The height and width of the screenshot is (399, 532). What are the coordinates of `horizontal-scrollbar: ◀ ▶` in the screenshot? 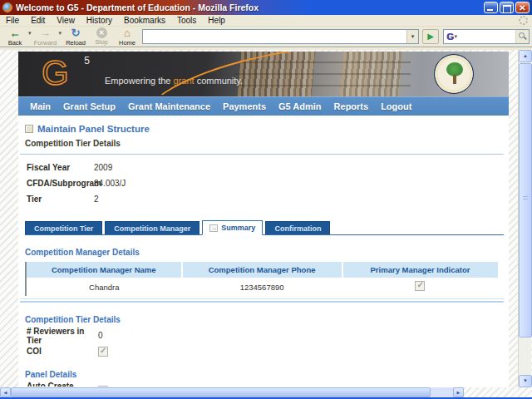 It's located at (232, 392).